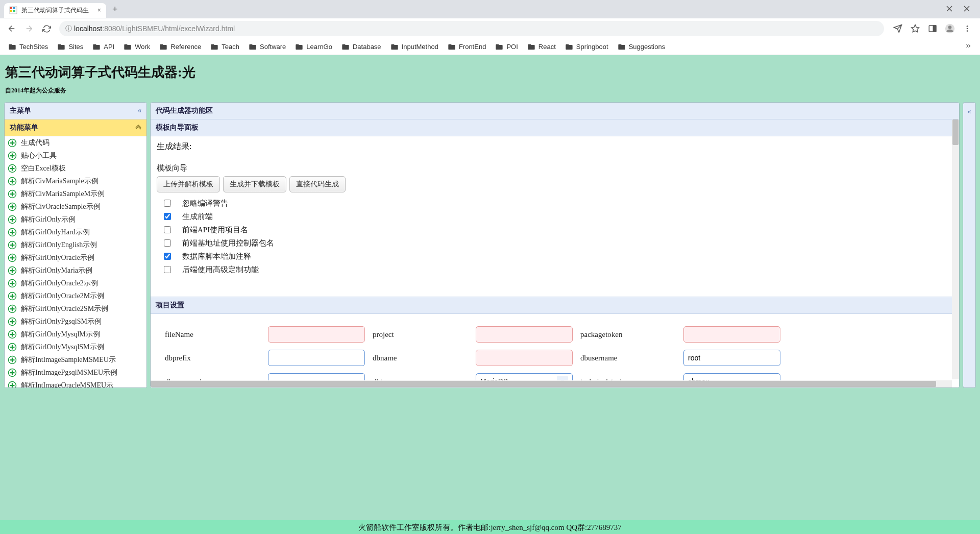 Image resolution: width=980 pixels, height=534 pixels. I want to click on sidebar-item: 解析GirlOnlyMaria示例, so click(76, 271).